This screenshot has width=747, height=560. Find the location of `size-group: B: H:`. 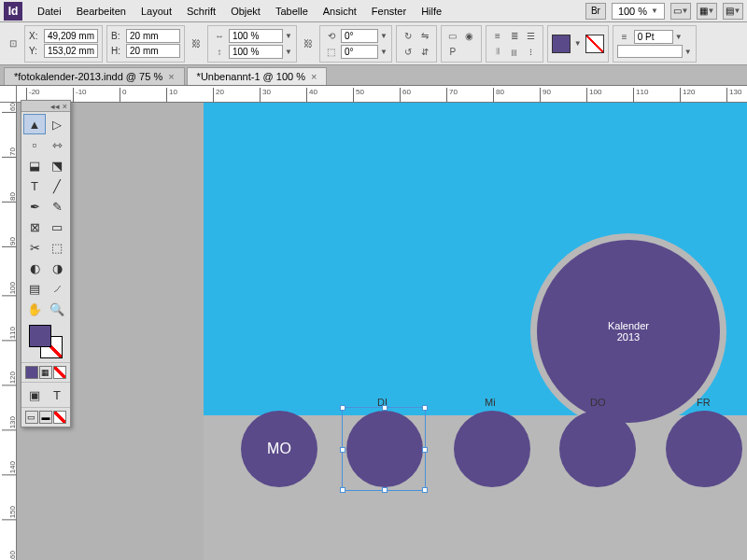

size-group: B: H: is located at coordinates (146, 44).